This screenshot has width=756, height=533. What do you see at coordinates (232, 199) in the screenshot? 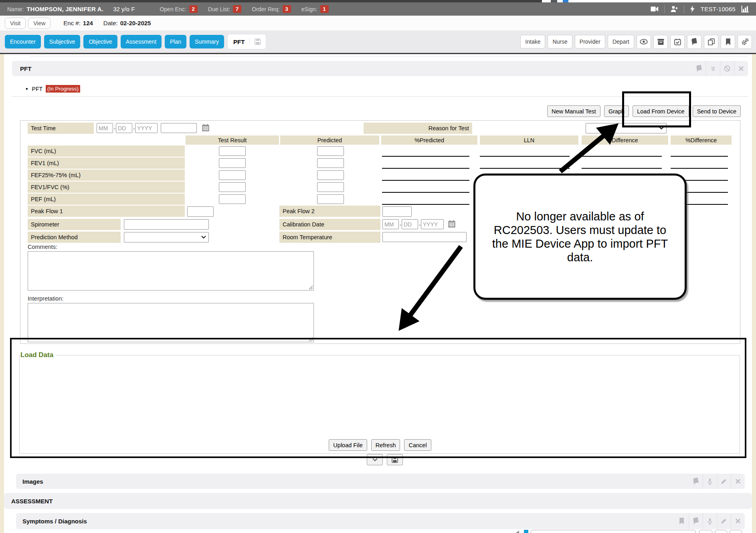
I see `pef-test-result-input` at bounding box center [232, 199].